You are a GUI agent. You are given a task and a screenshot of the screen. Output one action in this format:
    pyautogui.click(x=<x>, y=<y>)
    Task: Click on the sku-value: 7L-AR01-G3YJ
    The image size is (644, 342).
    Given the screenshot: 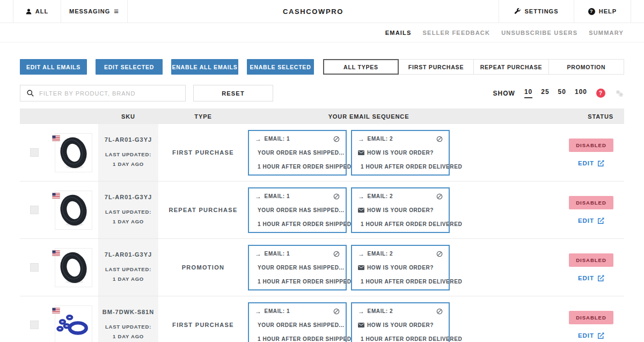 What is the action you would take?
    pyautogui.click(x=128, y=140)
    